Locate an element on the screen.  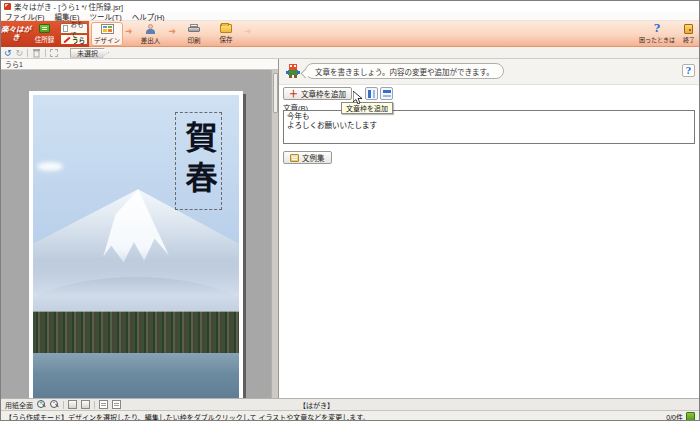
zoom-out-button: - is located at coordinates (54, 404).